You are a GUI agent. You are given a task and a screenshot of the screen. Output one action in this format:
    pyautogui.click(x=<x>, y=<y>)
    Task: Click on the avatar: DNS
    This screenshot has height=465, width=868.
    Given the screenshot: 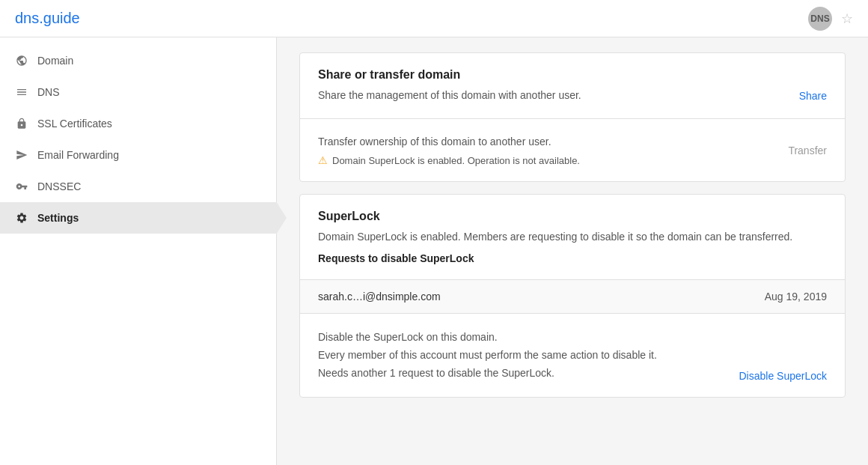 What is the action you would take?
    pyautogui.click(x=820, y=19)
    